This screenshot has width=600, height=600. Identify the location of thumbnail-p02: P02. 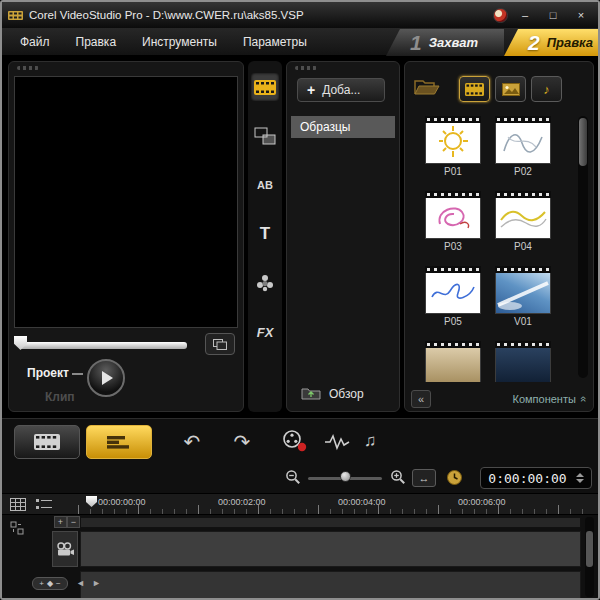
(523, 147).